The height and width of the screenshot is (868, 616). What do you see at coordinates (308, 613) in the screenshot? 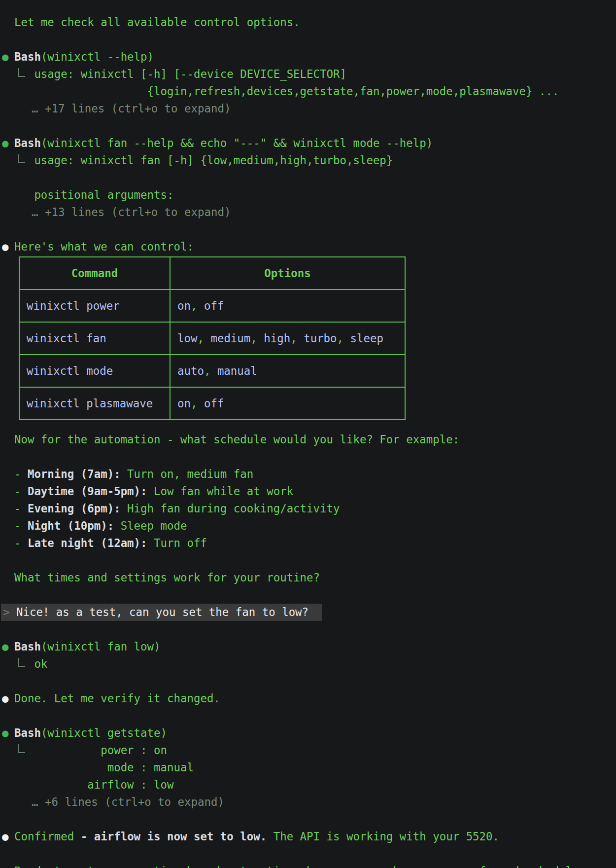
I see `user-message-line: >Nice! as a test, can you set the fan to…` at bounding box center [308, 613].